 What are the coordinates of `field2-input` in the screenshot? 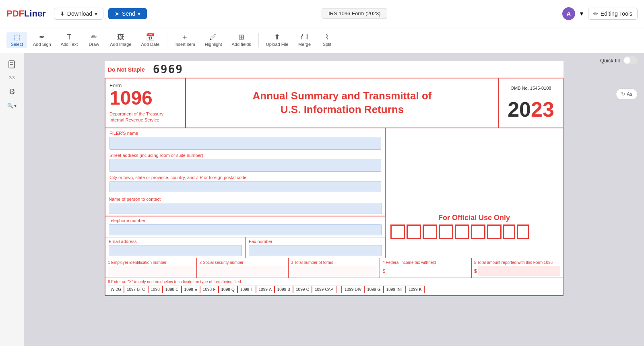 It's located at (242, 271).